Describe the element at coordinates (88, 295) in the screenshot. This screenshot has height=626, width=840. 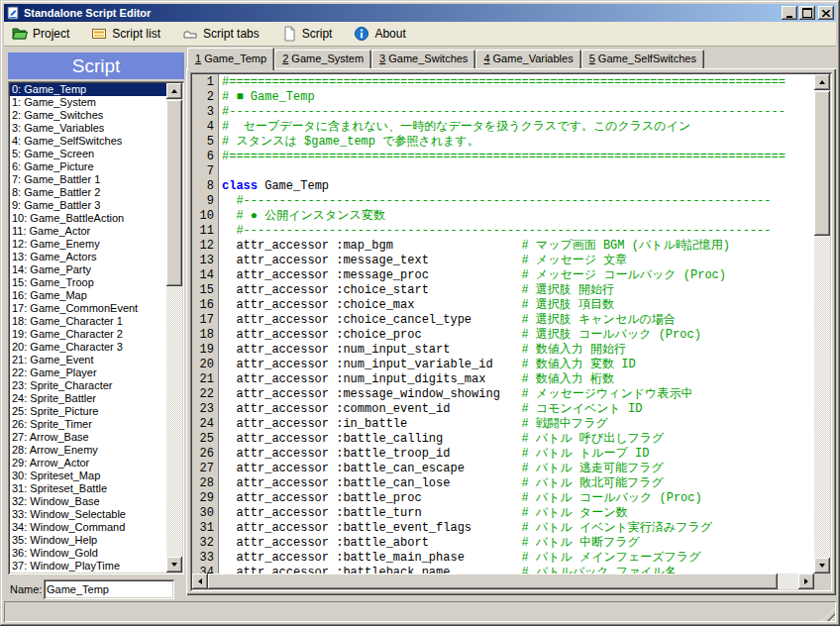
I see `script-list-item: 16: Game_Map` at that location.